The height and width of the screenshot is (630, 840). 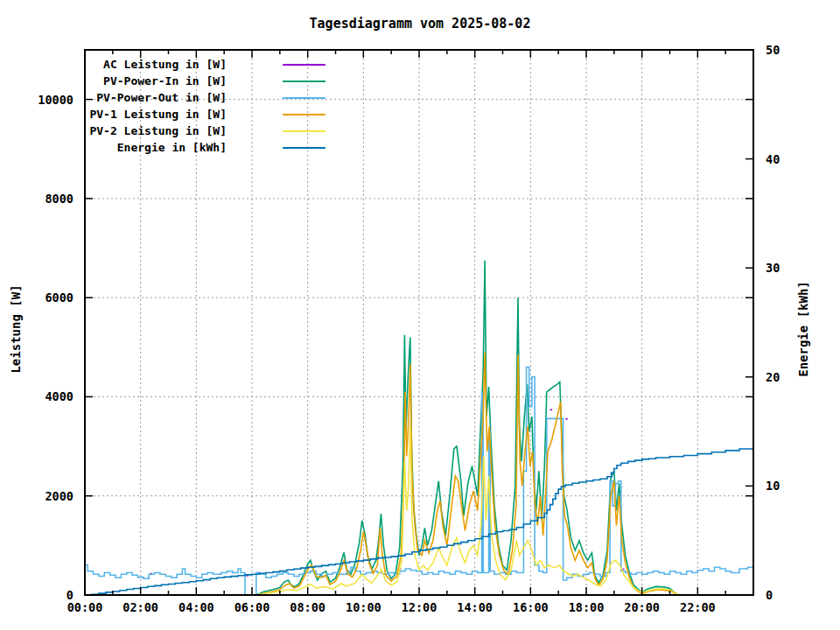 I want to click on x-tick-label: 04:00, so click(x=196, y=607).